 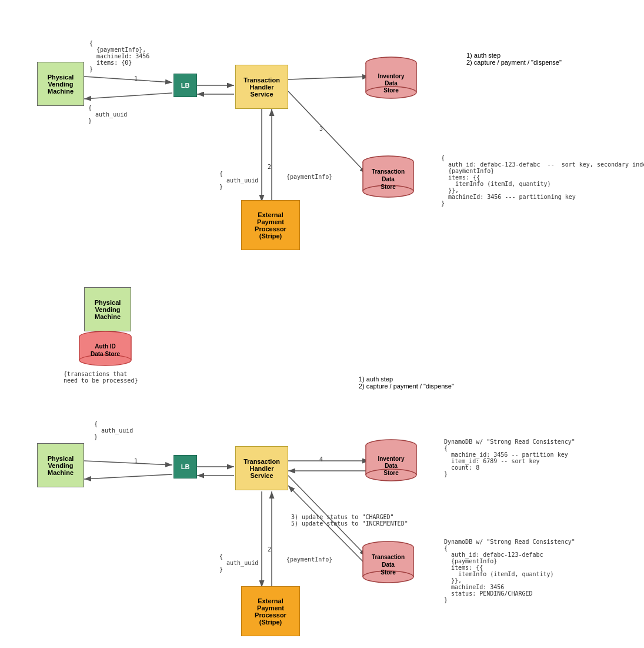 What do you see at coordinates (349, 520) in the screenshot?
I see `s3-label-status: 3) update status to "CHARGED" 5) update …` at bounding box center [349, 520].